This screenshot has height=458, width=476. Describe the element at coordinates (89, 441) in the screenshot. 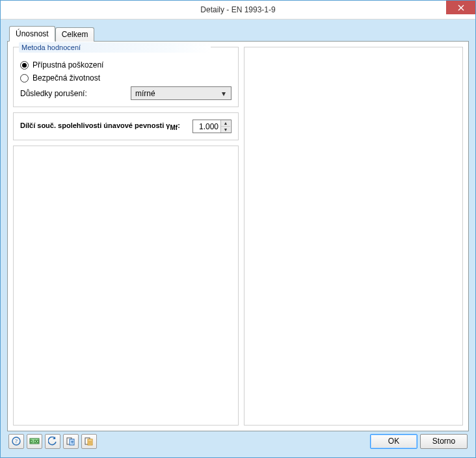

I see `paste-props-icon` at that location.